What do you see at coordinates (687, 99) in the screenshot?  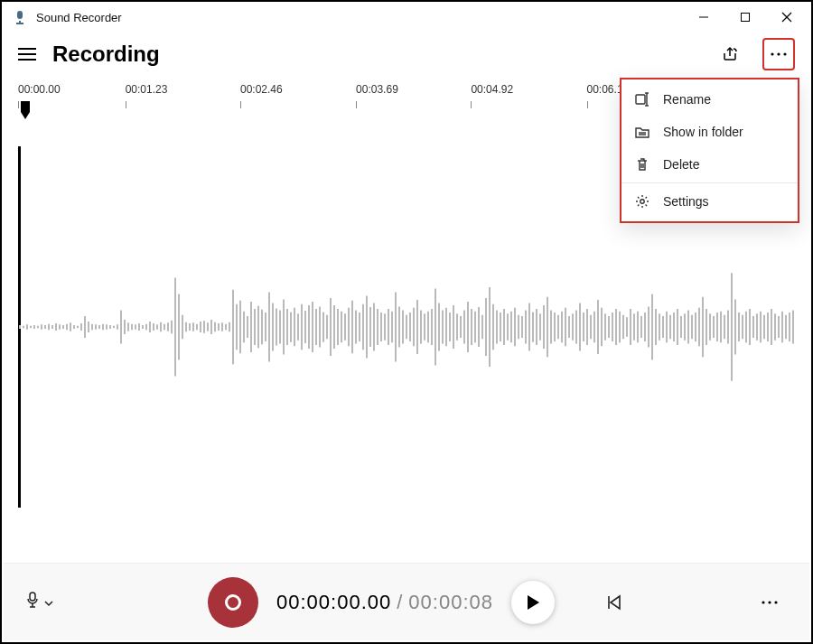 I see `menu-item-label: Rename` at bounding box center [687, 99].